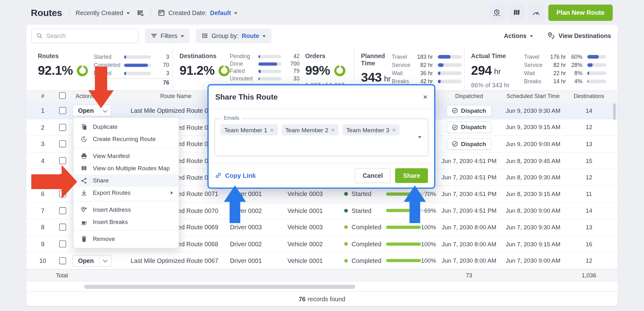 The image size is (644, 311). What do you see at coordinates (306, 244) in the screenshot?
I see `vehicle-cell: Vehicle 0002` at bounding box center [306, 244].